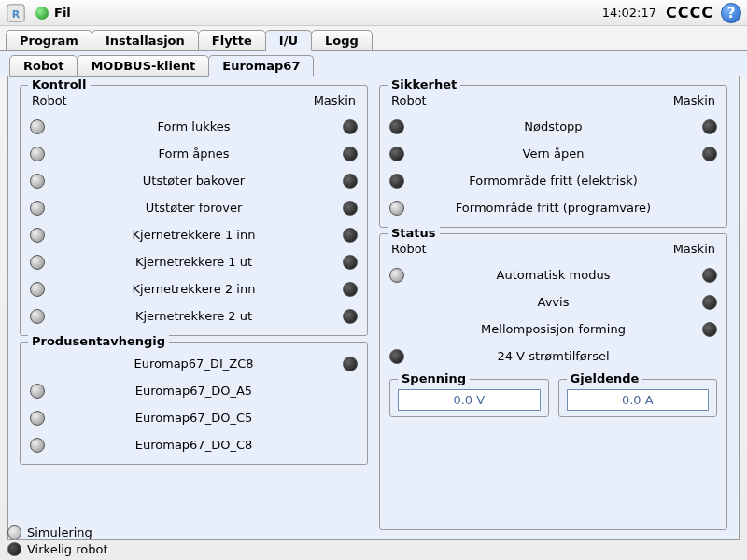  I want to click on io-label: Form lukkes, so click(194, 127).